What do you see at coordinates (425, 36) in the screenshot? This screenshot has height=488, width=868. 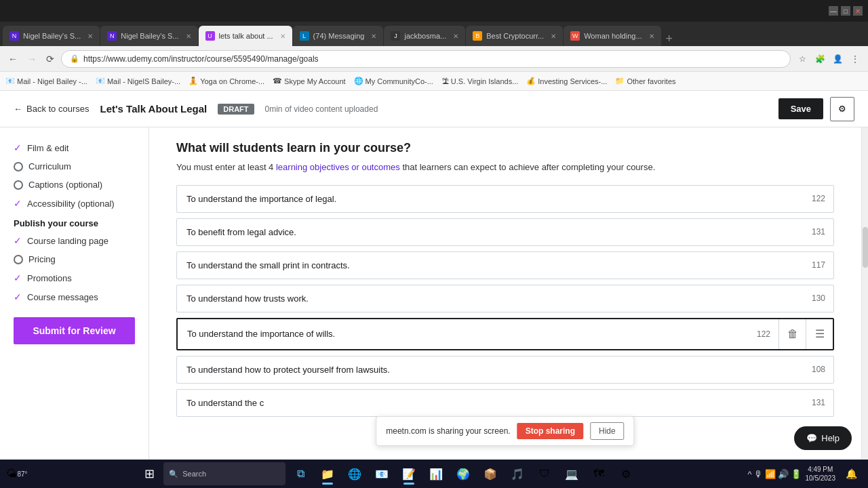 I see `tab-5: J jackbosma... ✕` at bounding box center [425, 36].